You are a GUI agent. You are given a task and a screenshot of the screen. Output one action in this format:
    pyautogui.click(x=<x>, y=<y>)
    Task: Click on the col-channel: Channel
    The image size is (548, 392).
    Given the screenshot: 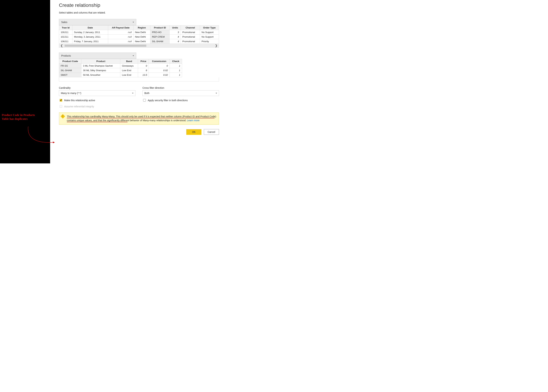 What is the action you would take?
    pyautogui.click(x=190, y=28)
    